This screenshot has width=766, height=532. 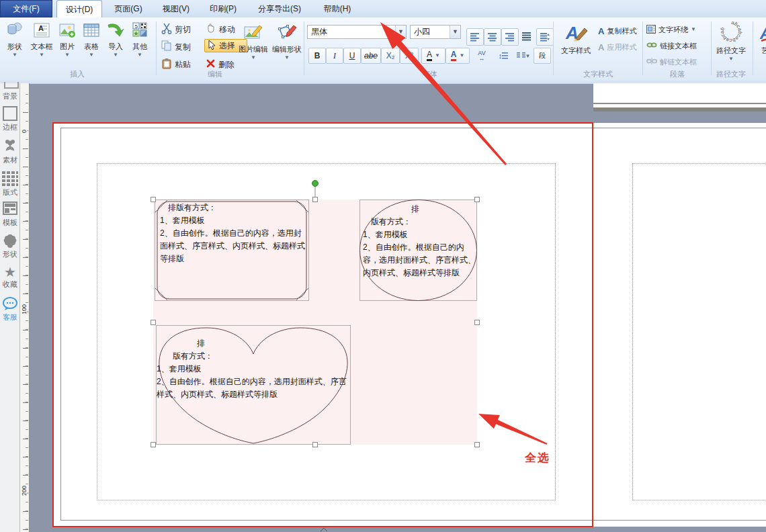 What do you see at coordinates (223, 9) in the screenshot?
I see `tab-print: 印刷(P)` at bounding box center [223, 9].